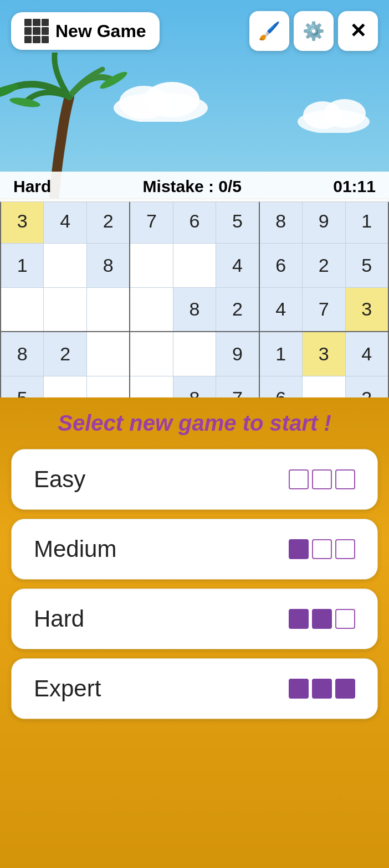  I want to click on mistake-counter: Mistake : 0/5, so click(192, 187).